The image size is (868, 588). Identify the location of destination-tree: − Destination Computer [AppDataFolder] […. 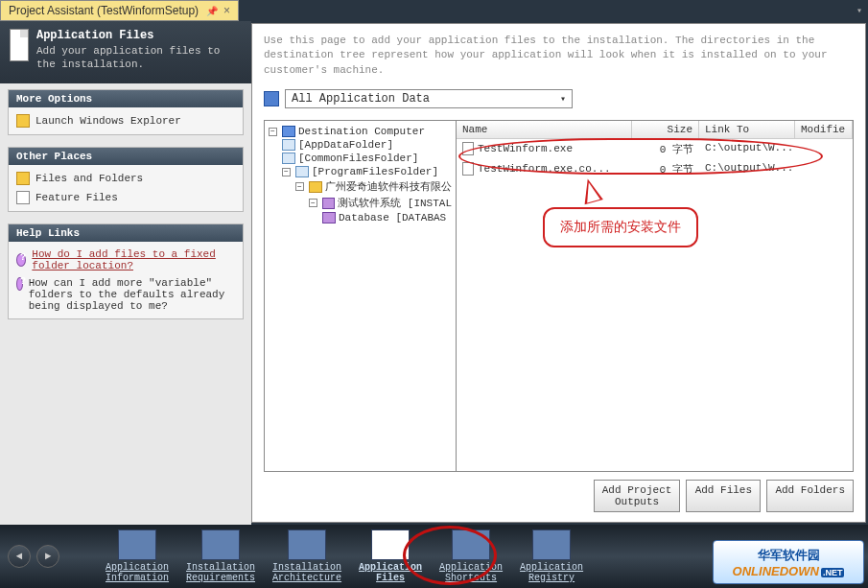
(361, 295).